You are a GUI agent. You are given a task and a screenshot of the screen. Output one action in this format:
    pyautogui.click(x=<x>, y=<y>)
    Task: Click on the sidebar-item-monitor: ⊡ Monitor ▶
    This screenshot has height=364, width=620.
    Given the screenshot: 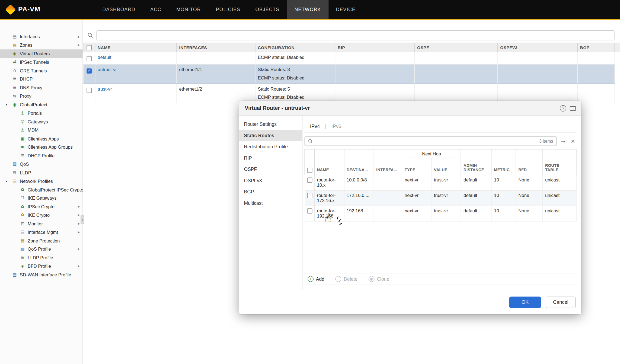 What is the action you would take?
    pyautogui.click(x=41, y=223)
    